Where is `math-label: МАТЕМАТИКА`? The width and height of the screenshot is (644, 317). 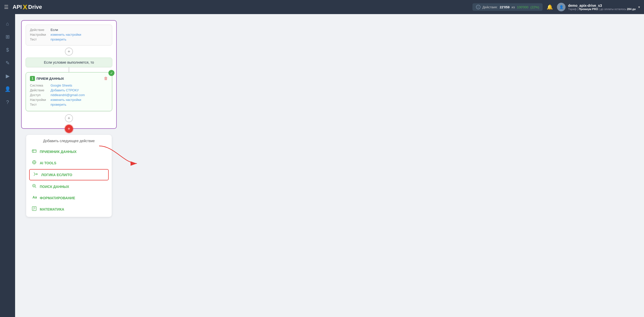
math-label: МАТЕМАТИКА is located at coordinates (52, 209).